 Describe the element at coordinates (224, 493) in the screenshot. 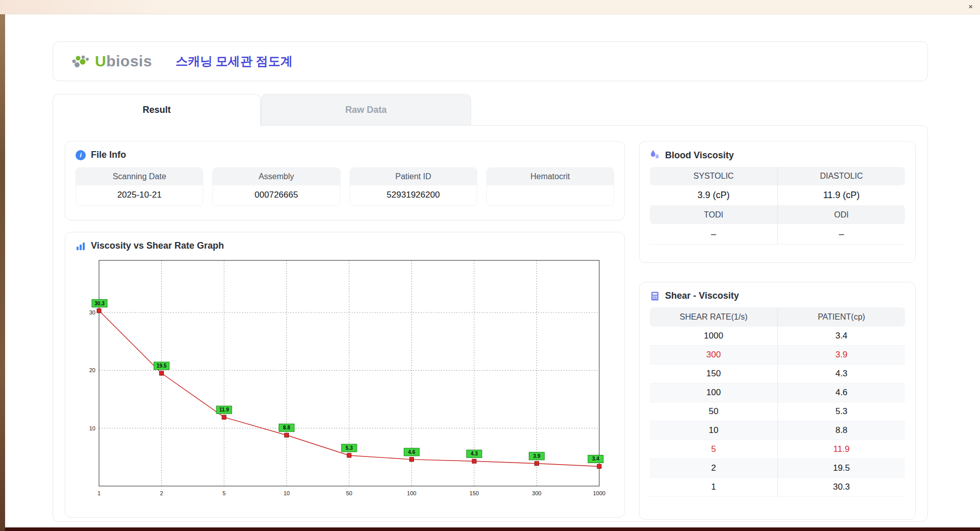

I see `x-tick-label: 5` at that location.